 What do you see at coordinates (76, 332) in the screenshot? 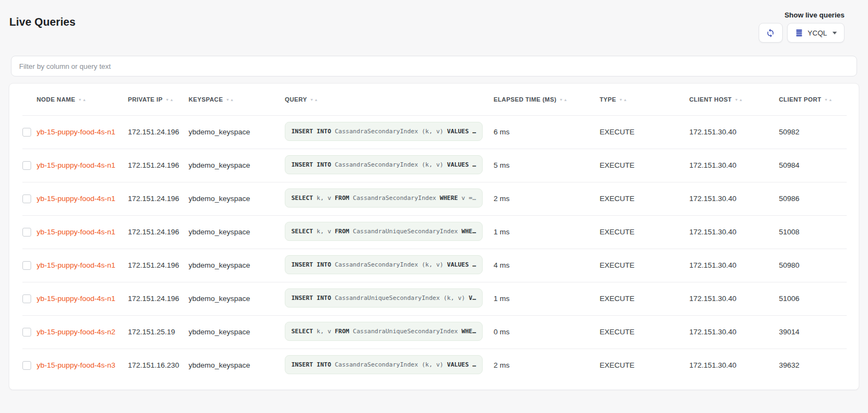
I see `node-name-link: yb-15-puppy-food-4s-n2` at bounding box center [76, 332].